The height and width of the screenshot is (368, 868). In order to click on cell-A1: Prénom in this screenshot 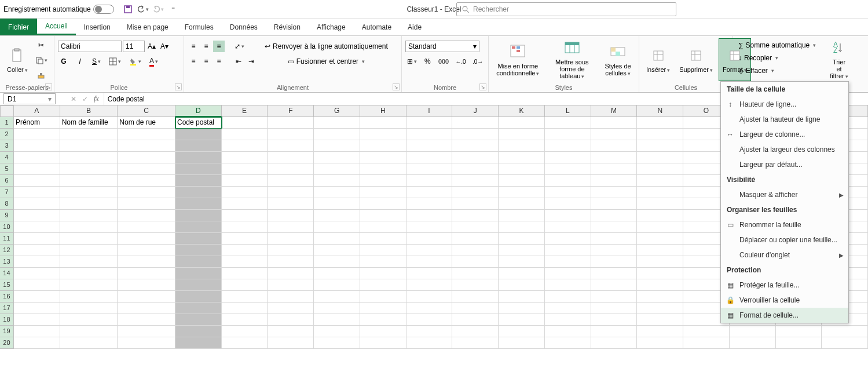, I will do `click(37, 123)`.